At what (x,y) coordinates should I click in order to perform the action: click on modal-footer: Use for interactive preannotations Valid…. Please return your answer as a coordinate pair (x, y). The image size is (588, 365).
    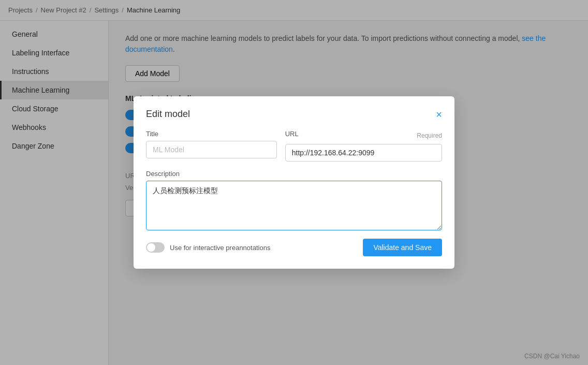
    Looking at the image, I should click on (294, 247).